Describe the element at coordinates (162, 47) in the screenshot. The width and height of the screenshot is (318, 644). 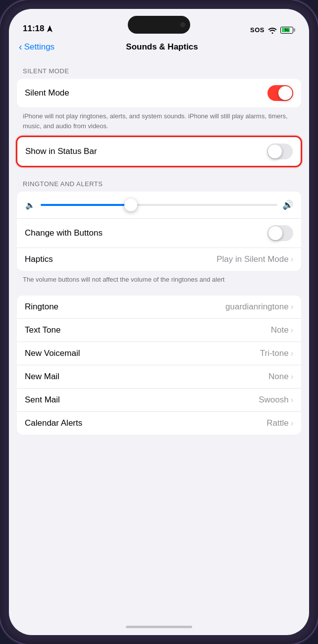
I see `page-title: Sounds & Haptics` at that location.